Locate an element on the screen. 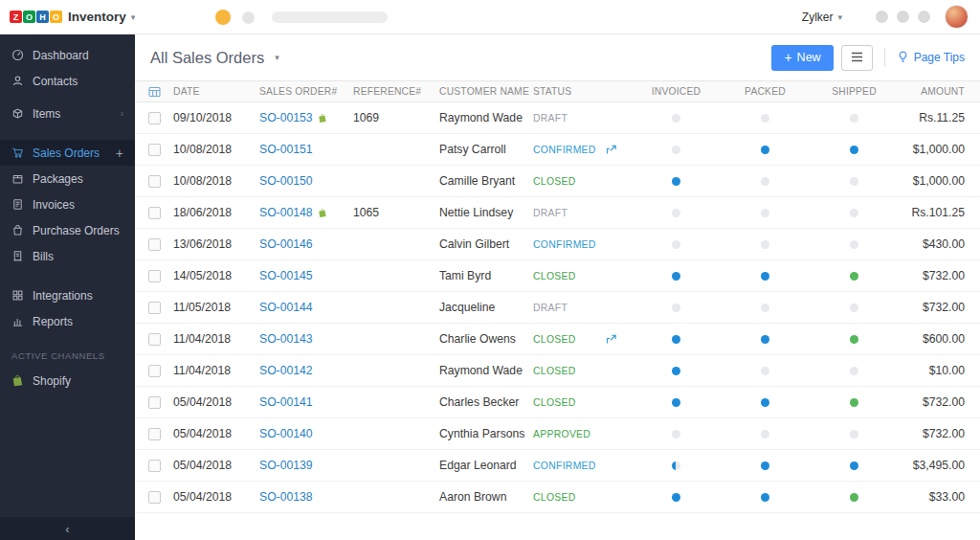 This screenshot has width=980, height=540. zoho-inventory-logo: Z O H O Inventory ▾ is located at coordinates (73, 17).